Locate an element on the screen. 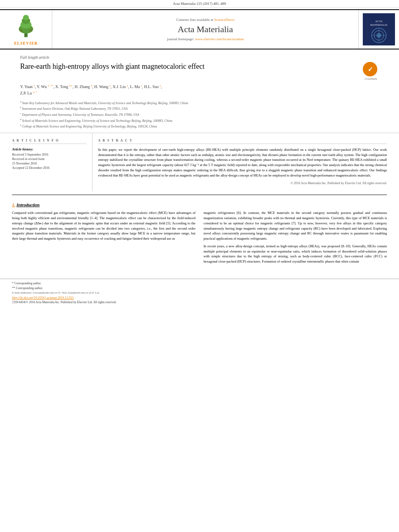  journal-homepage: journal homepage: www.elsevier.com/locat… is located at coordinates (205, 39).